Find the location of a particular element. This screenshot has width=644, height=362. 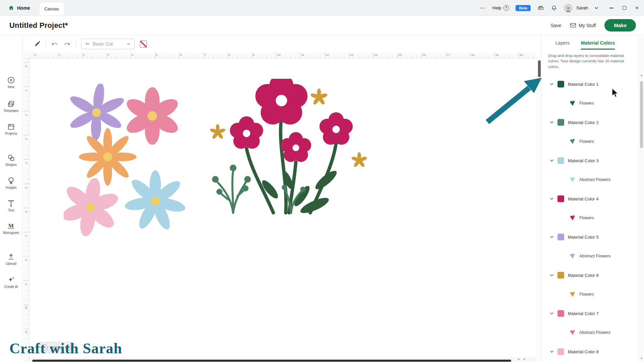

material-color-header: Material Color 4 is located at coordinates (589, 199).